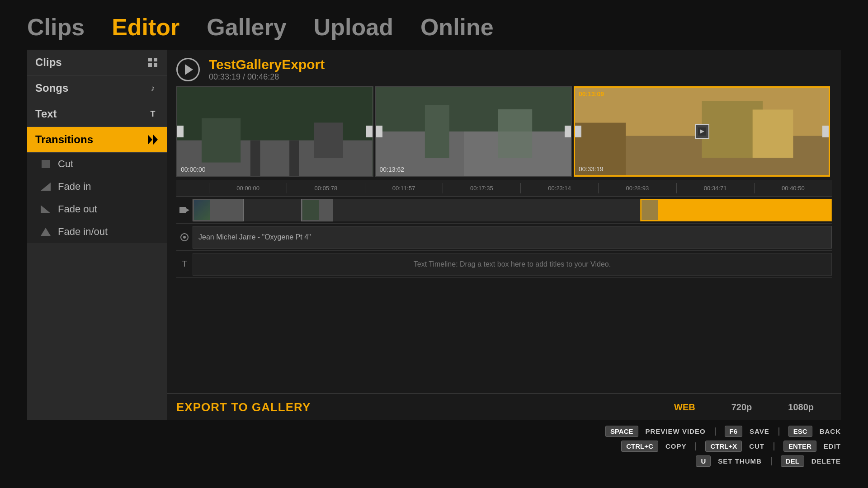  I want to click on sidebar-item-songs: Songs ♪, so click(97, 89).